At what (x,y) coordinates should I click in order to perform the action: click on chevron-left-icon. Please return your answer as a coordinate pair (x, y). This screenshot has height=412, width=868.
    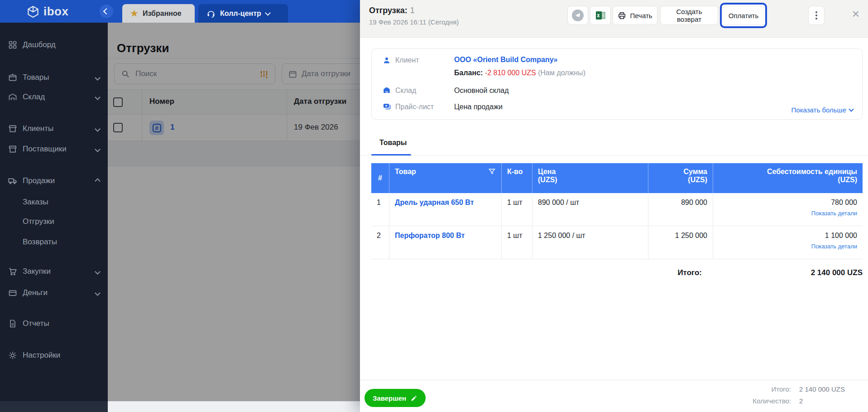
    Looking at the image, I should click on (106, 11).